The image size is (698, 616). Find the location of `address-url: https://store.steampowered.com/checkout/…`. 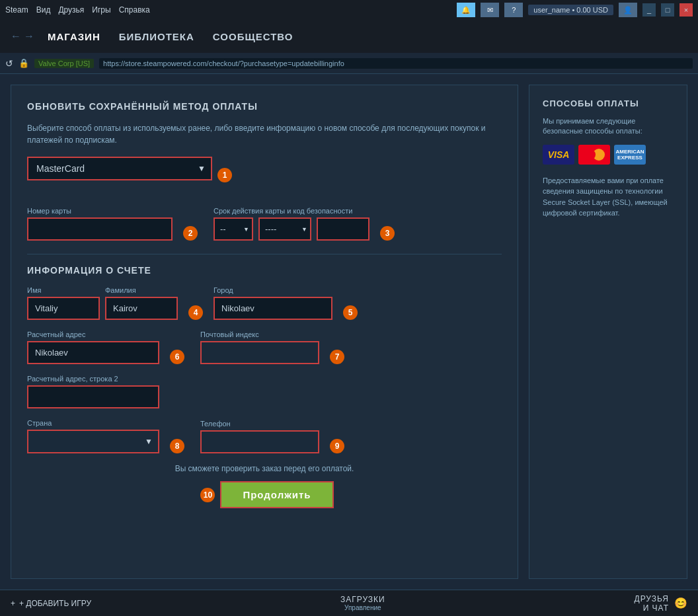

address-url: https://store.steampowered.com/checkout/… is located at coordinates (396, 63).